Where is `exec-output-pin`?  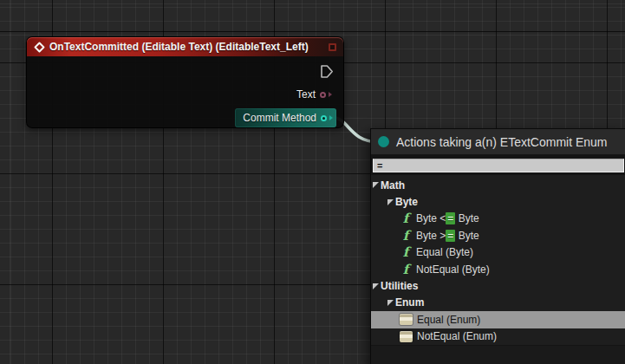 exec-output-pin is located at coordinates (327, 71).